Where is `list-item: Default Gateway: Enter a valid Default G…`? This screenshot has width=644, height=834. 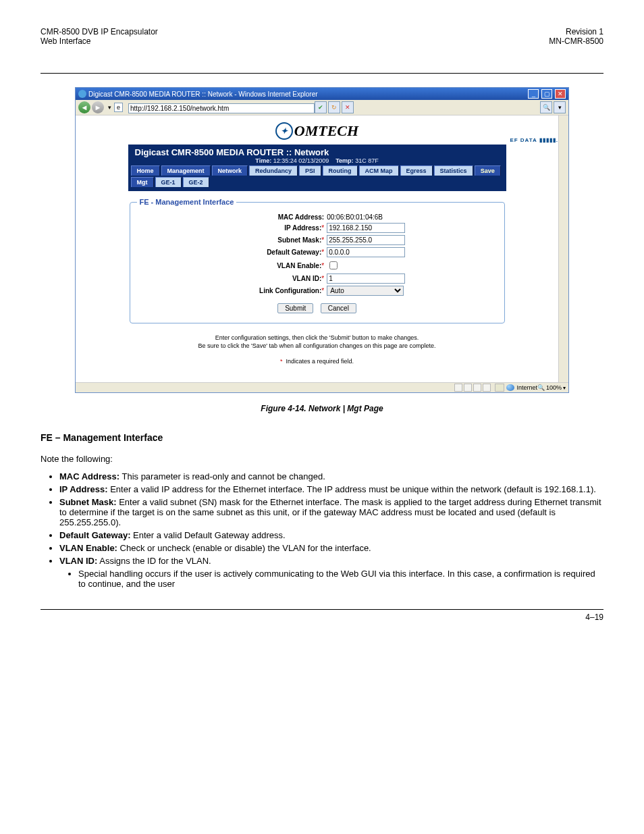
list-item: Default Gateway: Enter a valid Default G… is located at coordinates (331, 535).